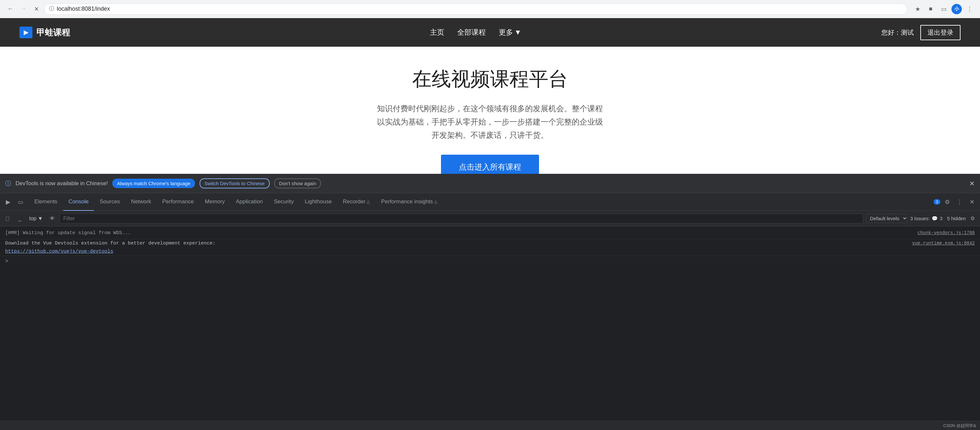  Describe the element at coordinates (7, 262) in the screenshot. I see `prompt-icon: >` at that location.